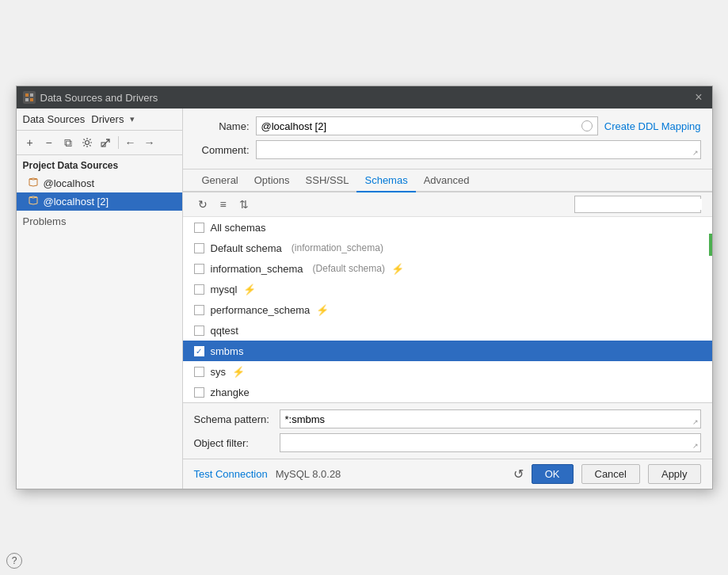  I want to click on schema-checkbox-all, so click(200, 228).